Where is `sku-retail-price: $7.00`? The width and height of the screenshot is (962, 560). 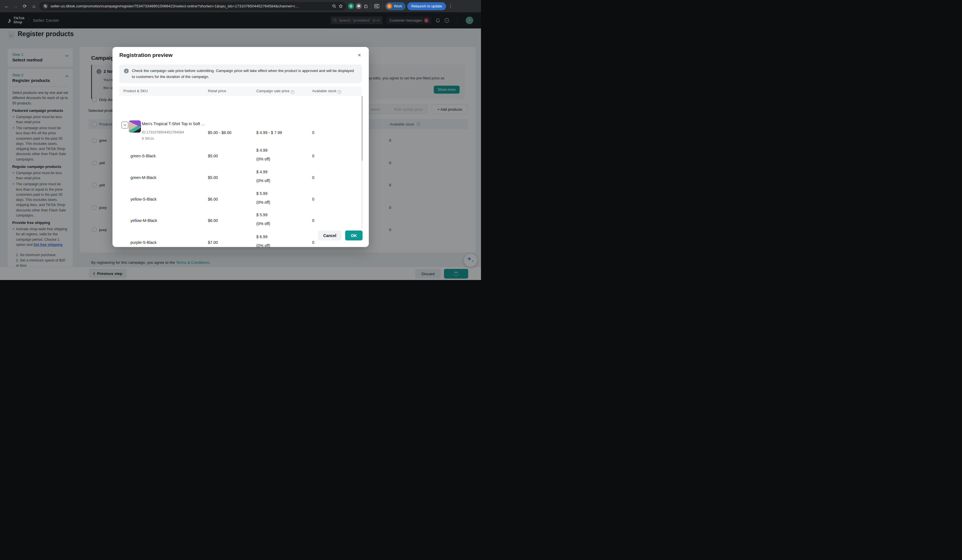
sku-retail-price: $7.00 is located at coordinates (213, 243).